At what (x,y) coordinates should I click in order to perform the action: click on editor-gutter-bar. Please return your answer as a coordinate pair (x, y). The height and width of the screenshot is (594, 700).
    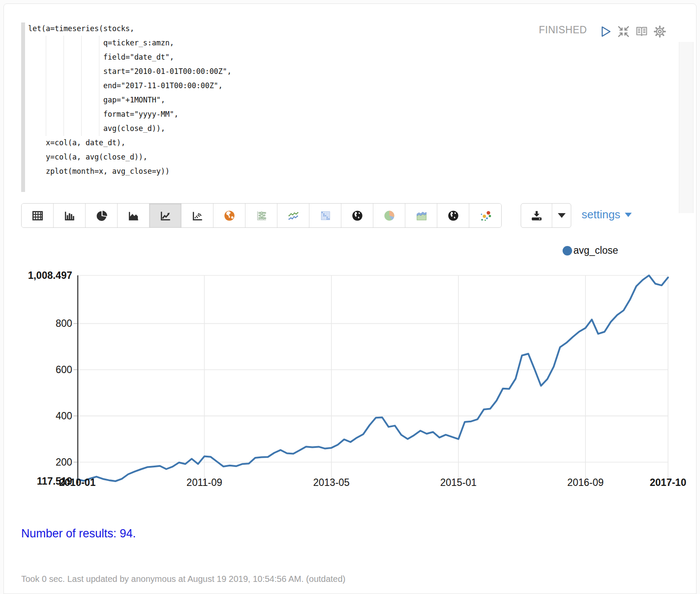
    Looking at the image, I should click on (23, 107).